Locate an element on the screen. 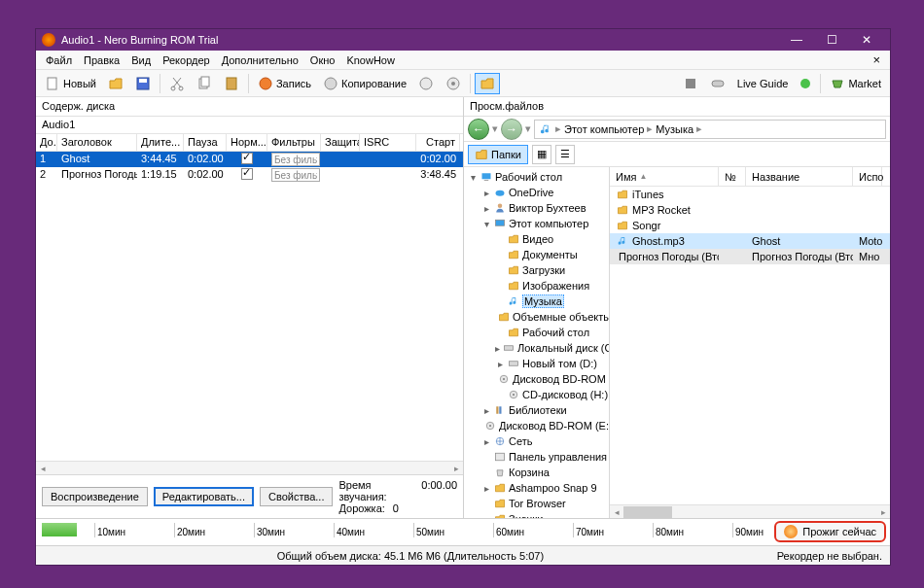 This screenshot has height=588, width=924. track-row: 1Ghost3:44.450:02.000:02.00 is located at coordinates (249, 159).